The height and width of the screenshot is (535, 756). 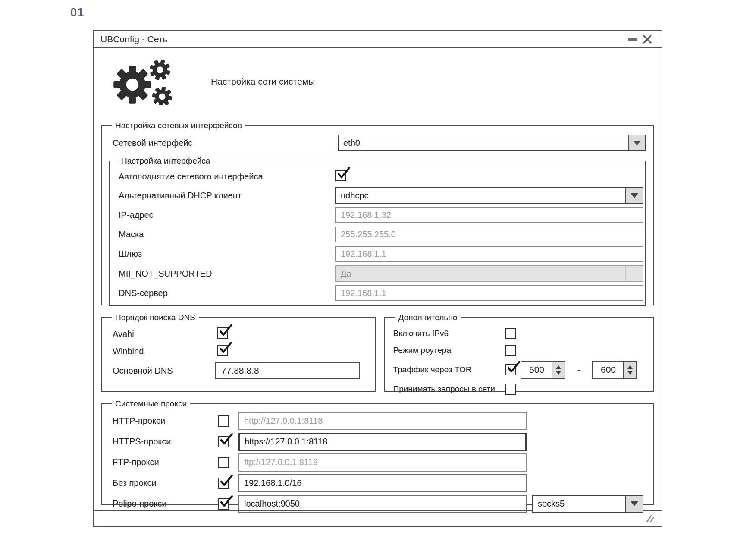 I want to click on row-network-interface: Сетевой интерфейс eth0, so click(x=378, y=143).